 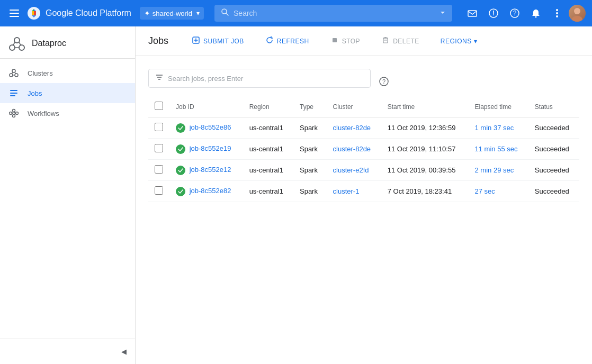 What do you see at coordinates (173, 14) in the screenshot?
I see `project-name: shared-world` at bounding box center [173, 14].